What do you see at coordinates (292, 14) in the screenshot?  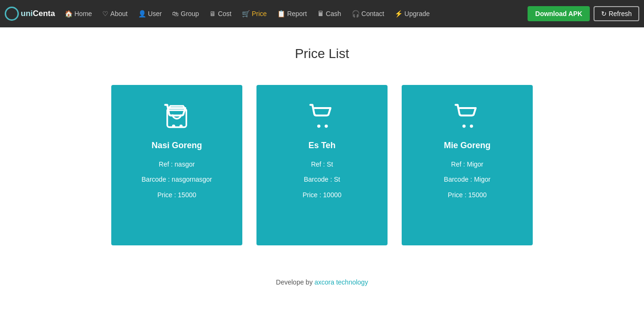 I see `nav-item-report: 📋 Report` at bounding box center [292, 14].